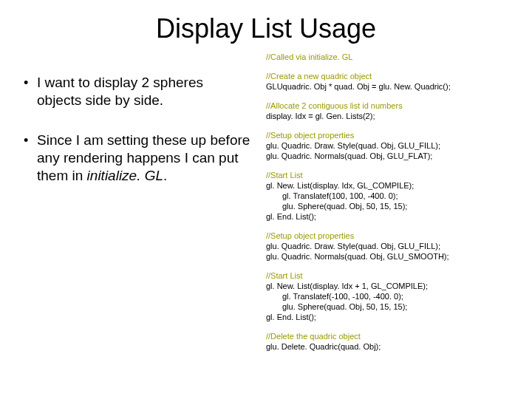  I want to click on code-comment: //Allocate 2 contiguous list id numbers, so click(388, 106).